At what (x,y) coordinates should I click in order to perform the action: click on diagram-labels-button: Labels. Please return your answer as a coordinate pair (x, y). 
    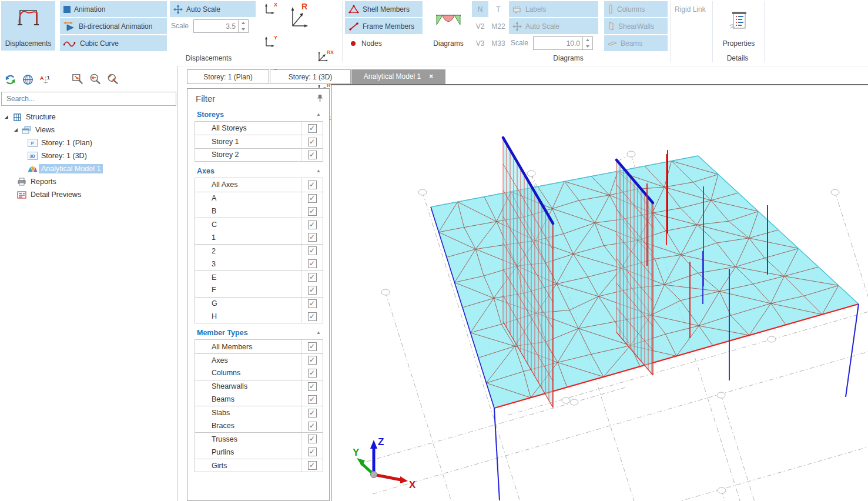
    Looking at the image, I should click on (554, 9).